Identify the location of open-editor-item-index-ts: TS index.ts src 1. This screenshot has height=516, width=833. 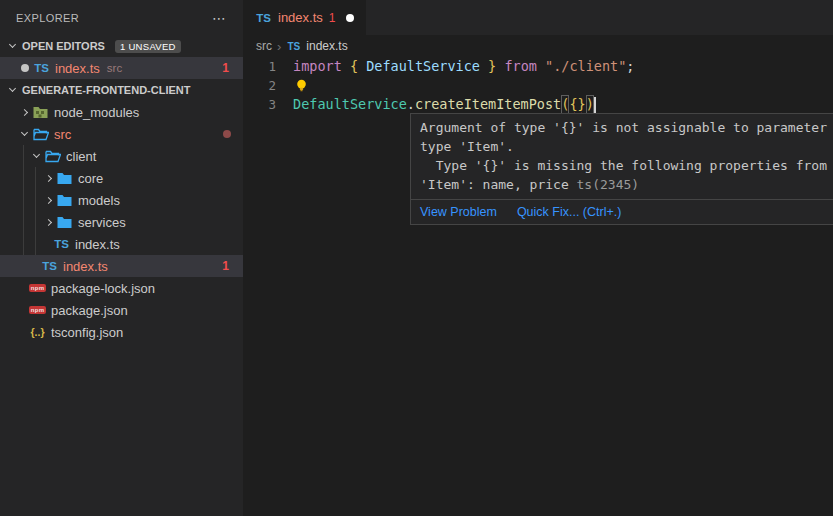
(122, 68).